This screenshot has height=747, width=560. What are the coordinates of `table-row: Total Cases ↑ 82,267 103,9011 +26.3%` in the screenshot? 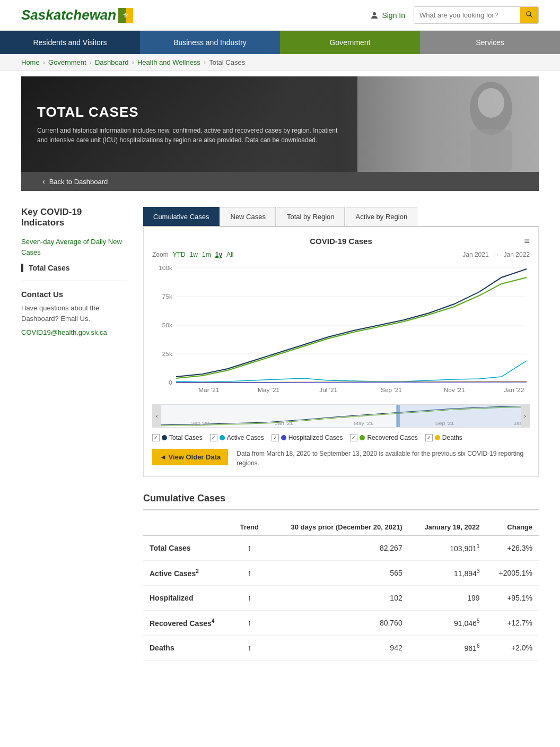 It's located at (341, 549).